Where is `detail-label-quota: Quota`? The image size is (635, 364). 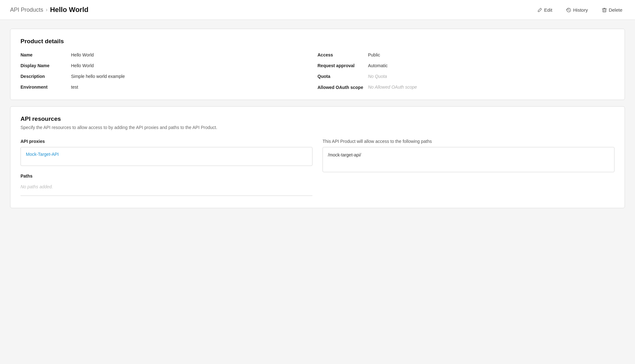
detail-label-quota: Quota is located at coordinates (343, 76).